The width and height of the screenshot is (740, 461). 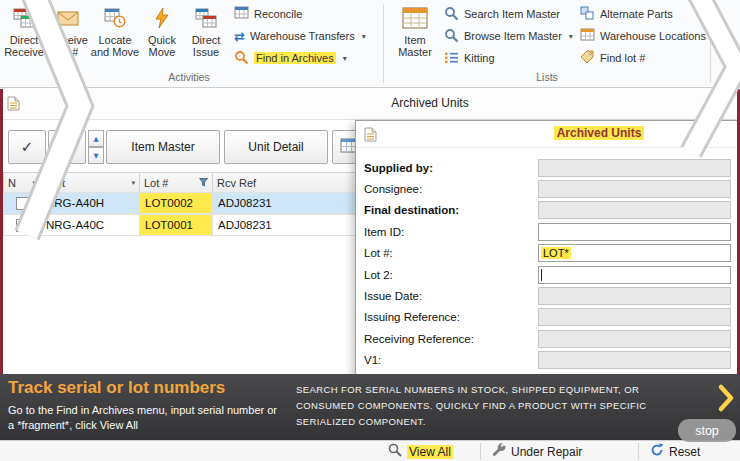 What do you see at coordinates (68, 35) in the screenshot?
I see `ribbon-button-receive-lot: Receive lot #` at bounding box center [68, 35].